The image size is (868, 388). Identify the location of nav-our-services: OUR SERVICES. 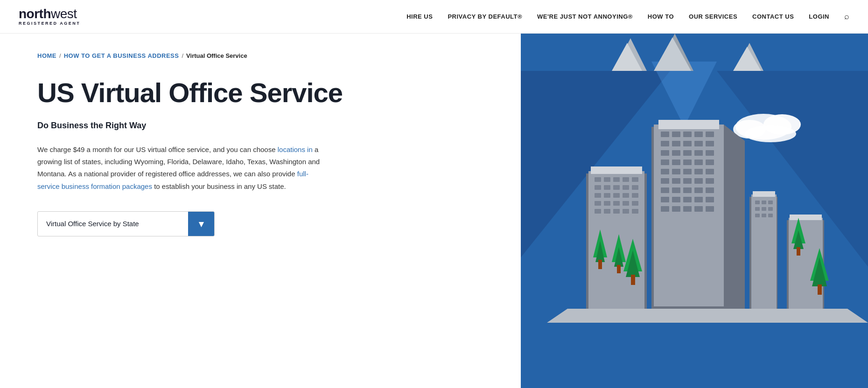
(713, 17).